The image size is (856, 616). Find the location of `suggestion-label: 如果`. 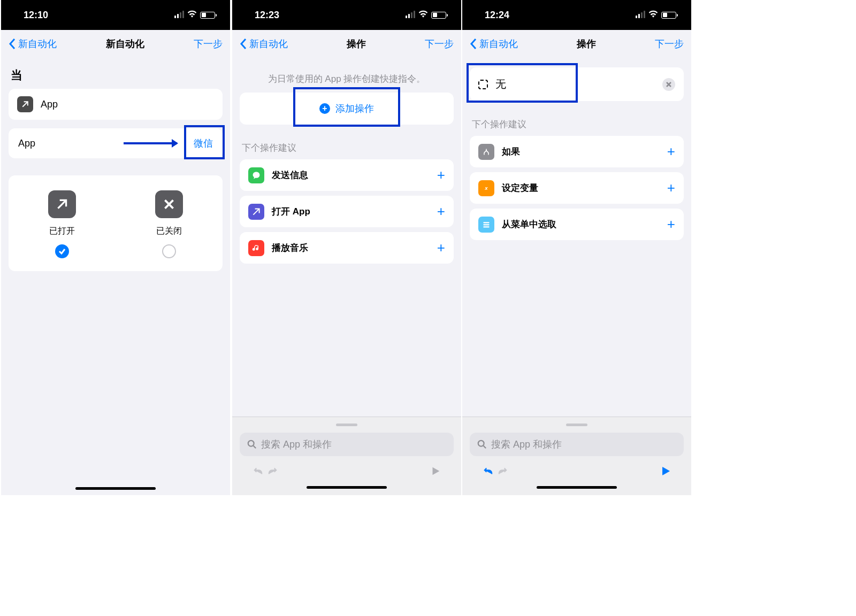

suggestion-label: 如果 is located at coordinates (581, 152).